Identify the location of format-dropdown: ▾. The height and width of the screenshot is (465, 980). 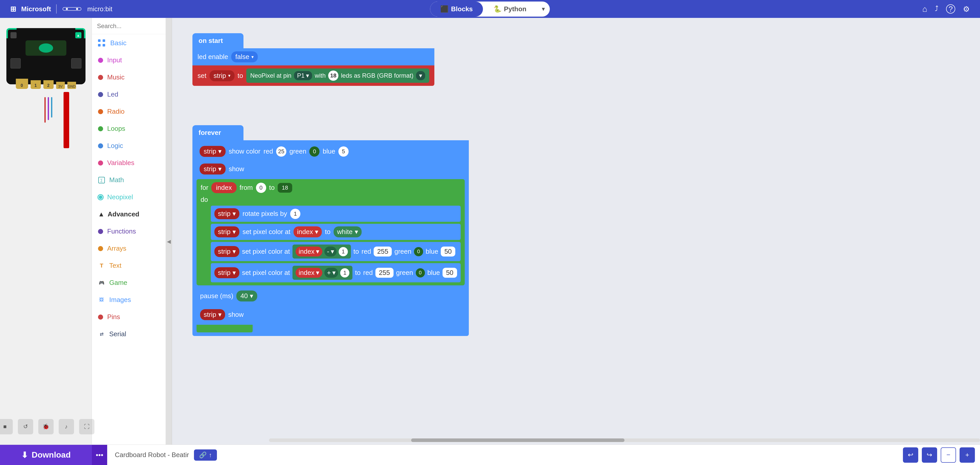
(421, 76).